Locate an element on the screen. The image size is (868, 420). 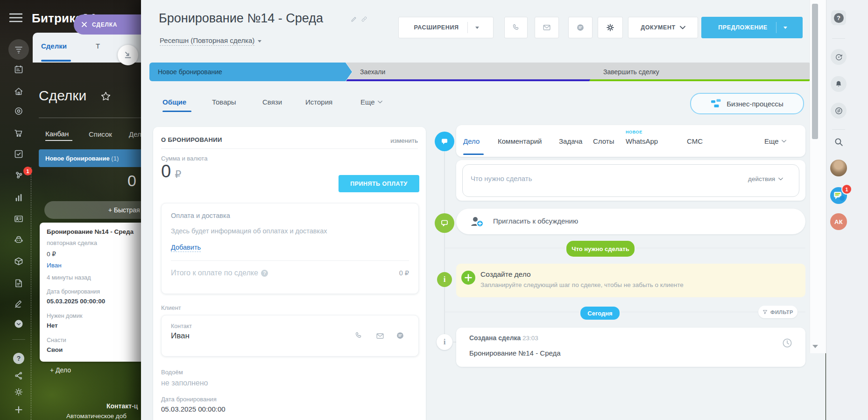
automation-robot-icon is located at coordinates (19, 240).